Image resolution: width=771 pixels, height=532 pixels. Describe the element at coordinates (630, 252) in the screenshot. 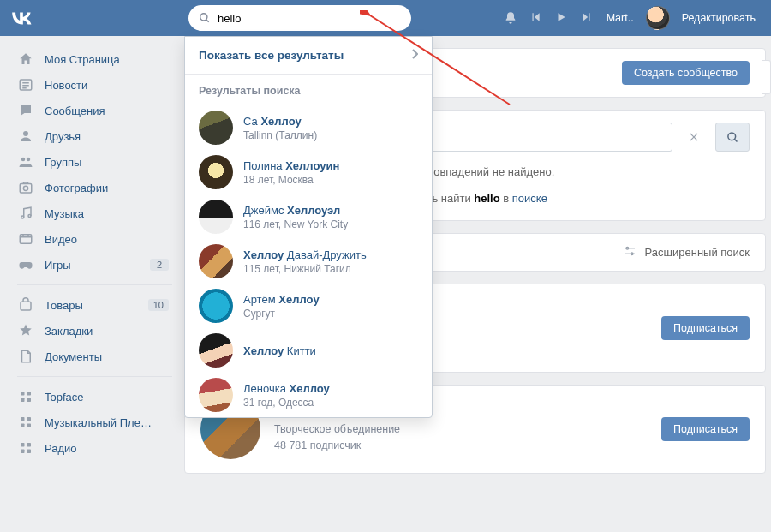

I see `sliders-icon` at that location.